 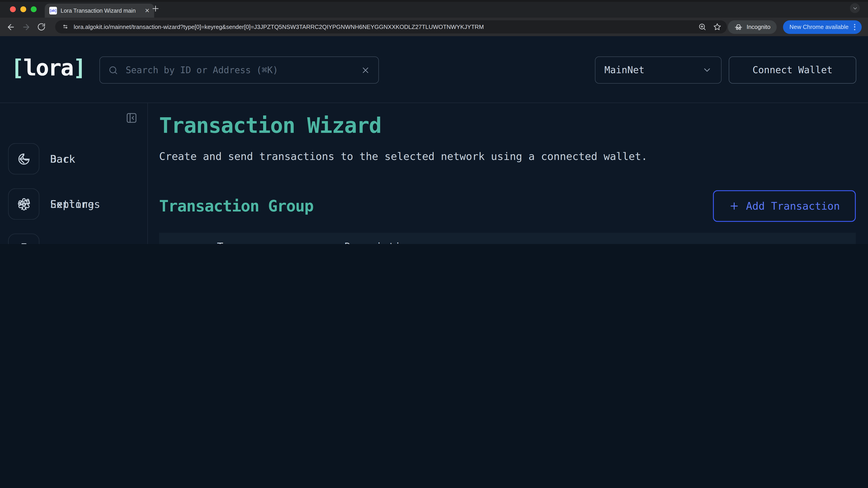 What do you see at coordinates (131, 118) in the screenshot?
I see `sidebar-collapse-button` at bounding box center [131, 118].